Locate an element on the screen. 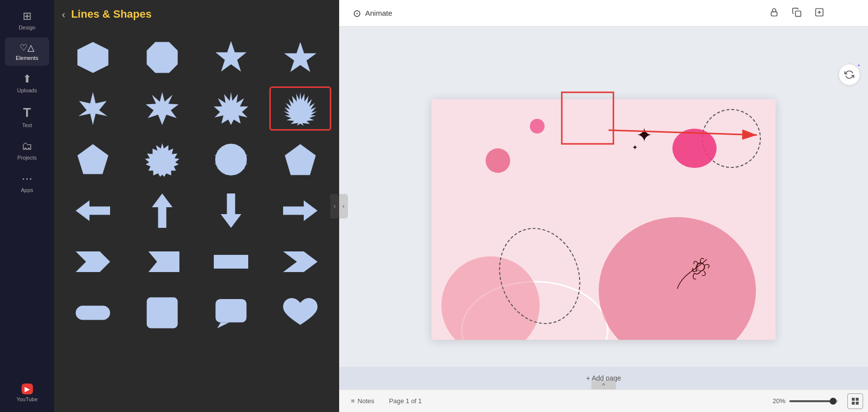  sidebar-item-design: ⊞ Design is located at coordinates (27, 20).